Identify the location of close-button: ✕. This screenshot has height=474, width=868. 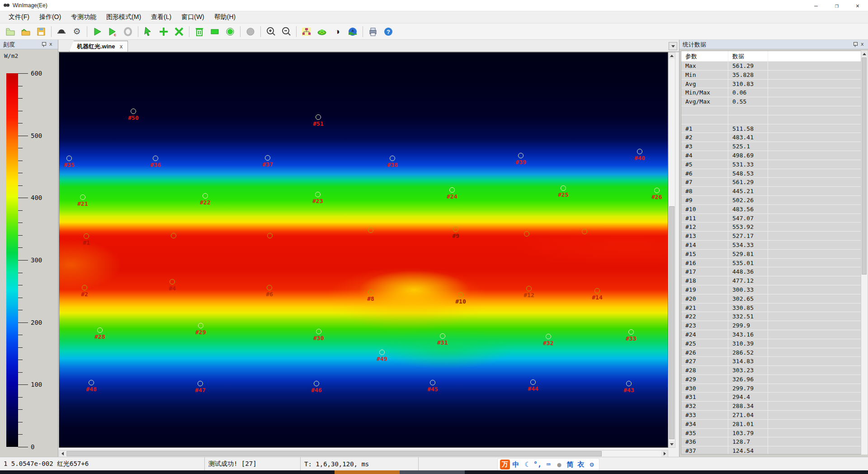
(858, 5).